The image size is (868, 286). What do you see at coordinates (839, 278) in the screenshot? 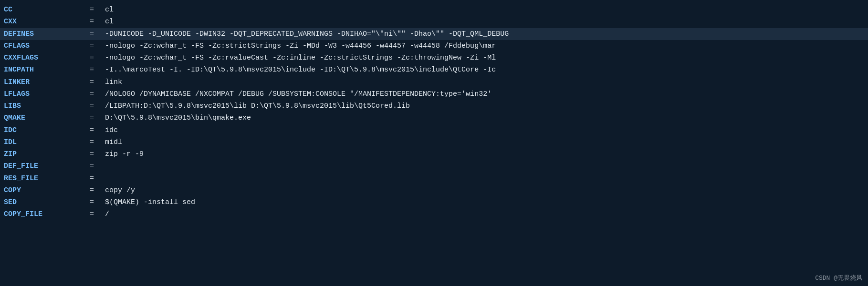
I see `watermark: CSDN @无畏烧风` at bounding box center [839, 278].